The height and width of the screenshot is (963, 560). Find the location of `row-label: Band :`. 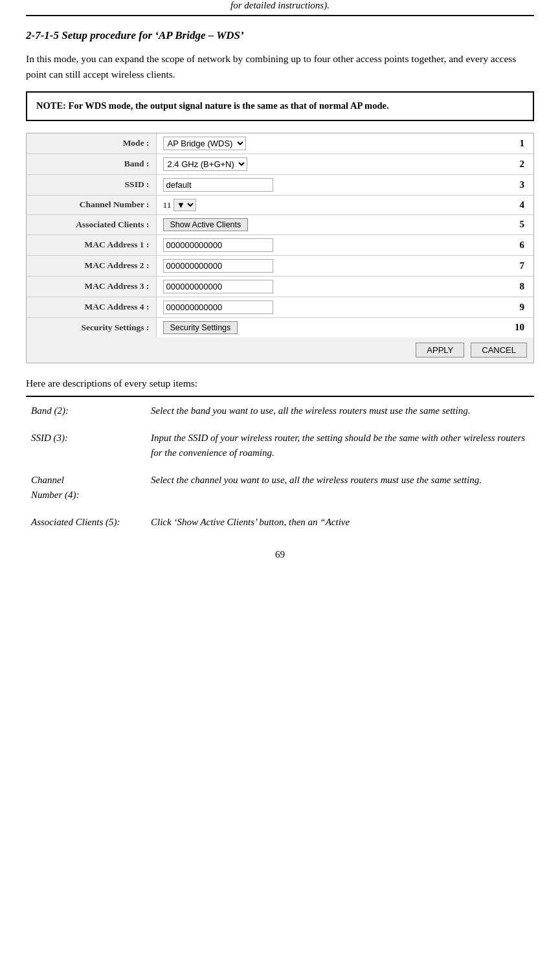

row-label: Band : is located at coordinates (91, 164).